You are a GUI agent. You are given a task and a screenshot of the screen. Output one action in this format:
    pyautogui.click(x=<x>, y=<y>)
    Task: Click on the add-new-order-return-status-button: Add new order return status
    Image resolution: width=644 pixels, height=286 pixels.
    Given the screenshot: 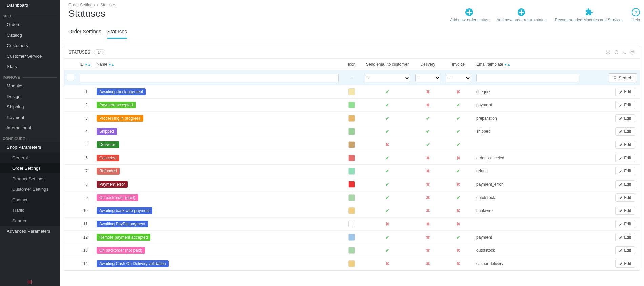 What is the action you would take?
    pyautogui.click(x=521, y=15)
    